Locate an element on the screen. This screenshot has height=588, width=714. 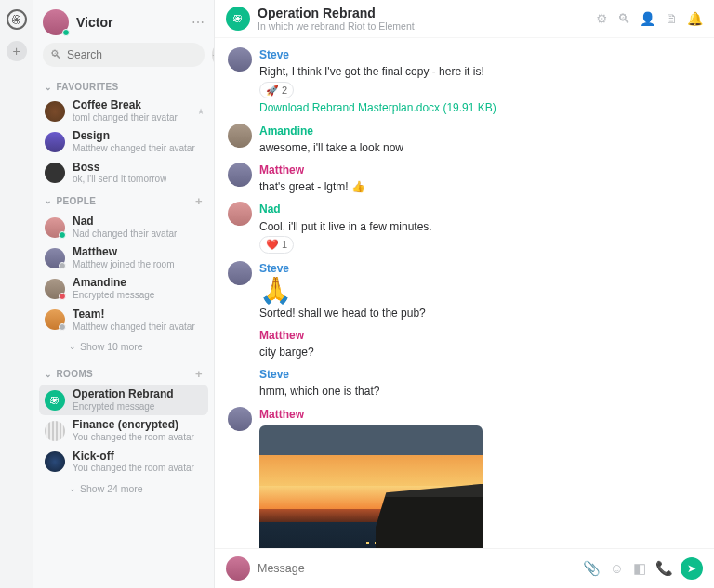
room-item-finance: Finance (encrypted)You changed the room … is located at coordinates (124, 431).